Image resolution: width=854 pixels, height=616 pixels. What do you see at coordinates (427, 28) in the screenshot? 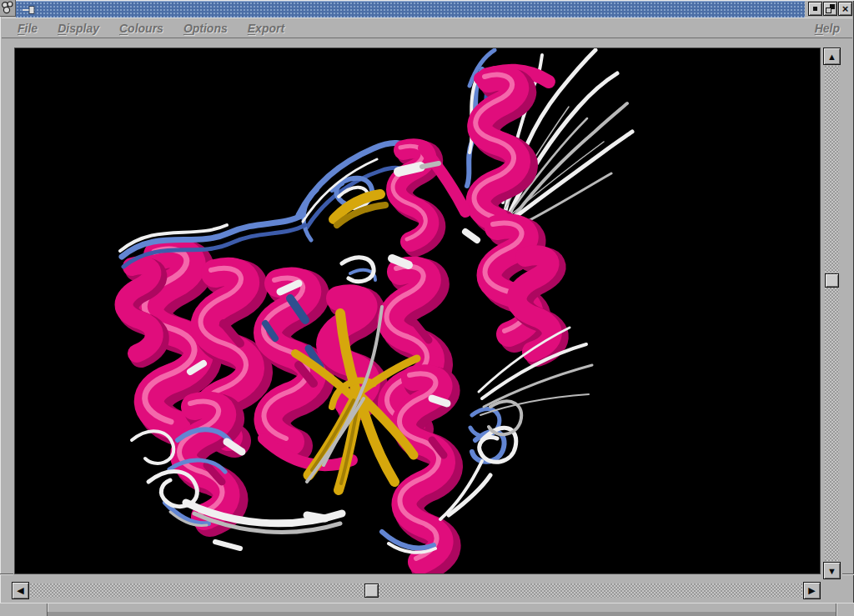
I see `menubar: File Display Colours Options Export Help` at bounding box center [427, 28].